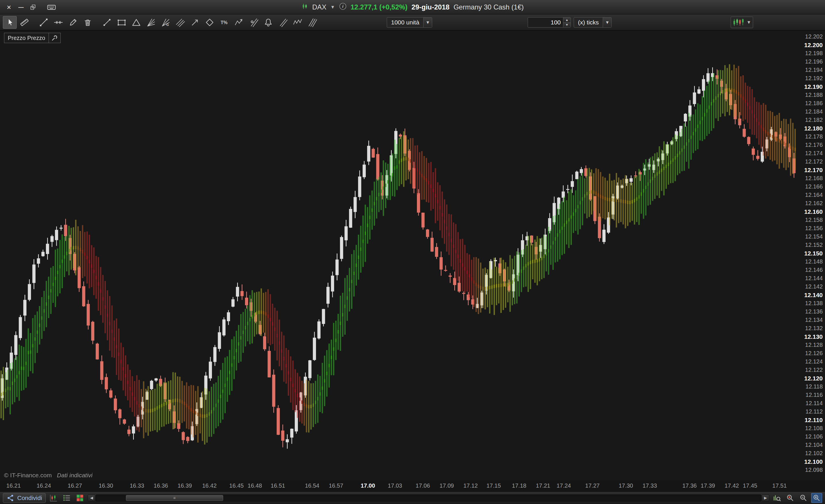 The width and height of the screenshot is (825, 504). What do you see at coordinates (814, 228) in the screenshot?
I see `price-axis-label: 12.156` at bounding box center [814, 228].